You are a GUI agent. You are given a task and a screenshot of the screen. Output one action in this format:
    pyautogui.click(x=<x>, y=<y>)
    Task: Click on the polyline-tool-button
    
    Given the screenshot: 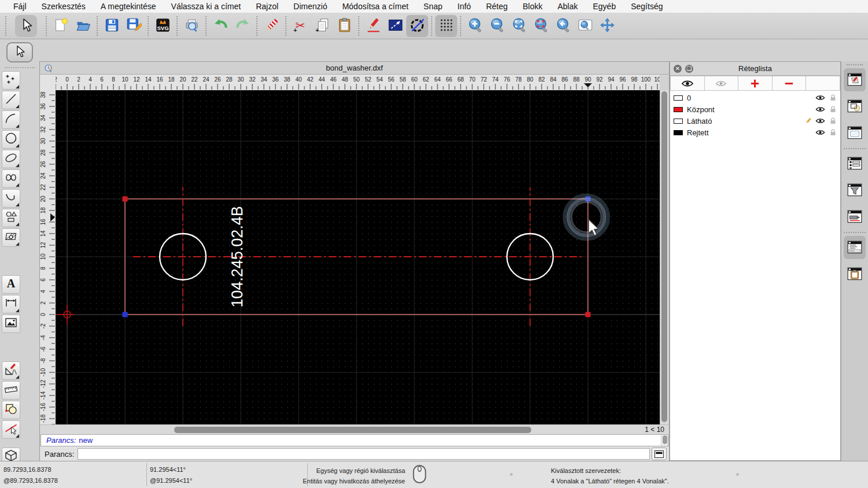 What is the action you would take?
    pyautogui.click(x=11, y=198)
    